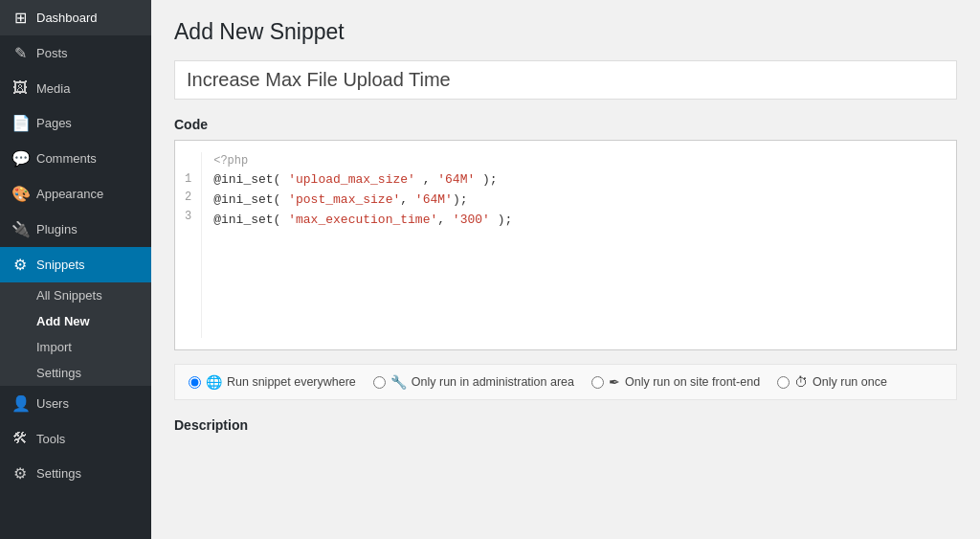 The height and width of the screenshot is (539, 980). I want to click on globe-icon: 🌐, so click(214, 382).